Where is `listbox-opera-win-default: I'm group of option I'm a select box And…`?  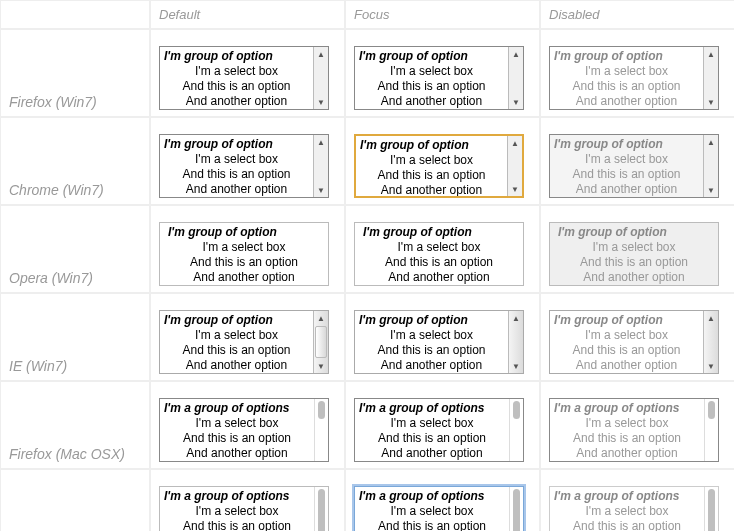 listbox-opera-win-default: I'm group of option I'm a select box And… is located at coordinates (244, 254).